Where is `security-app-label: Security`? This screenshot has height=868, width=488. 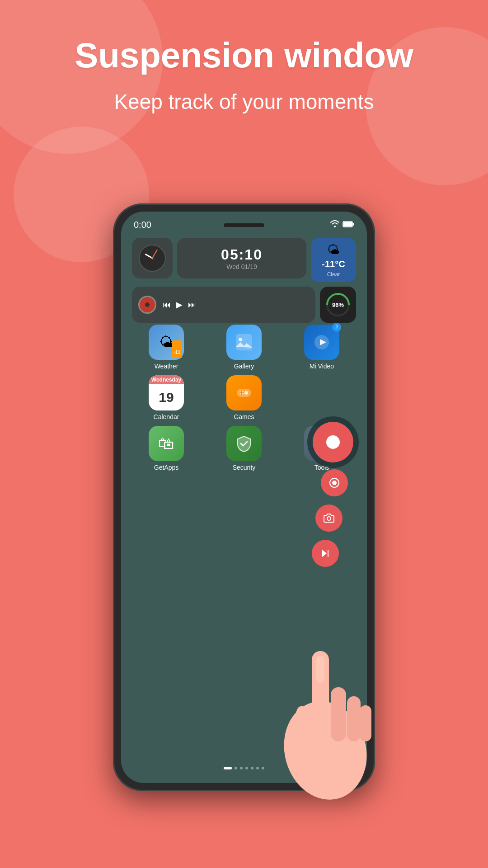
security-app-label: Security is located at coordinates (244, 467).